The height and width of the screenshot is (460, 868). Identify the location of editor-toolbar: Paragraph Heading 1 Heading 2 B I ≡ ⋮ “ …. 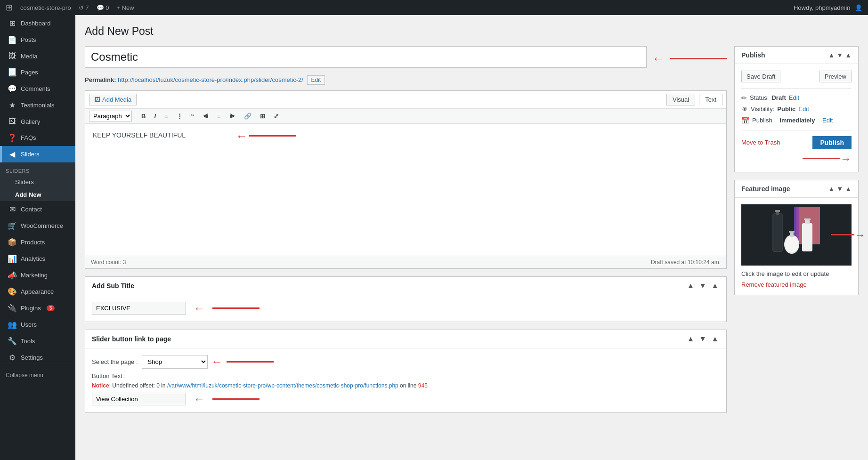
(406, 116).